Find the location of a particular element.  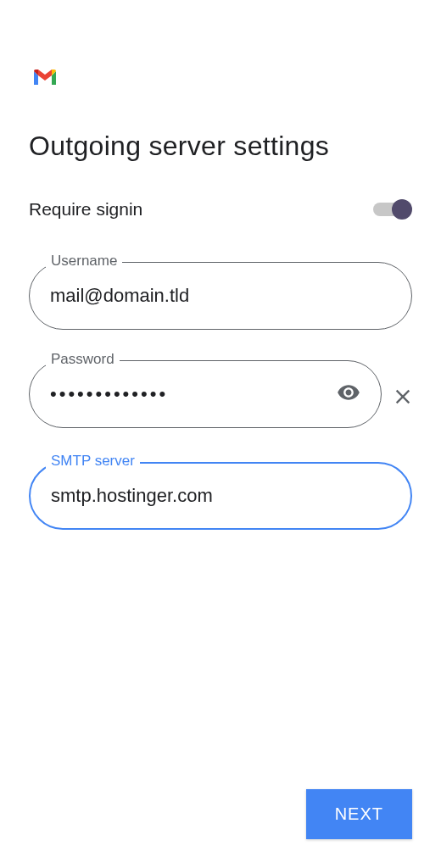

smtp-field is located at coordinates (220, 496).